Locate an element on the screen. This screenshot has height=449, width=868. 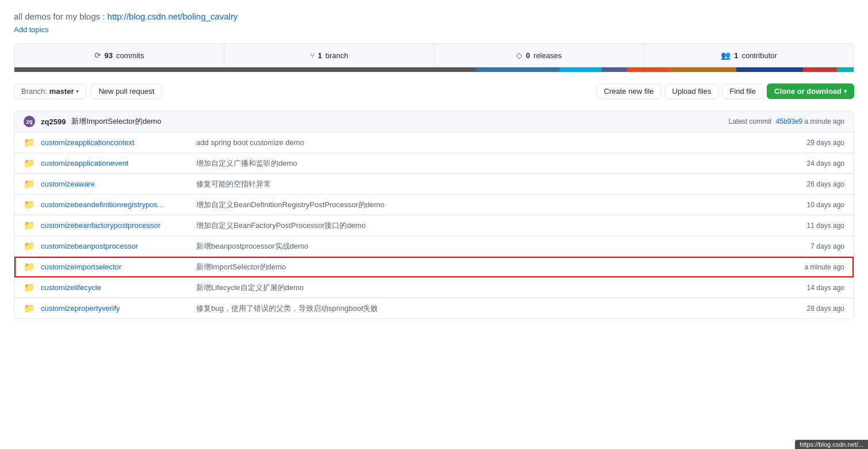
new-pull-request-button: New pull request is located at coordinates (127, 91).